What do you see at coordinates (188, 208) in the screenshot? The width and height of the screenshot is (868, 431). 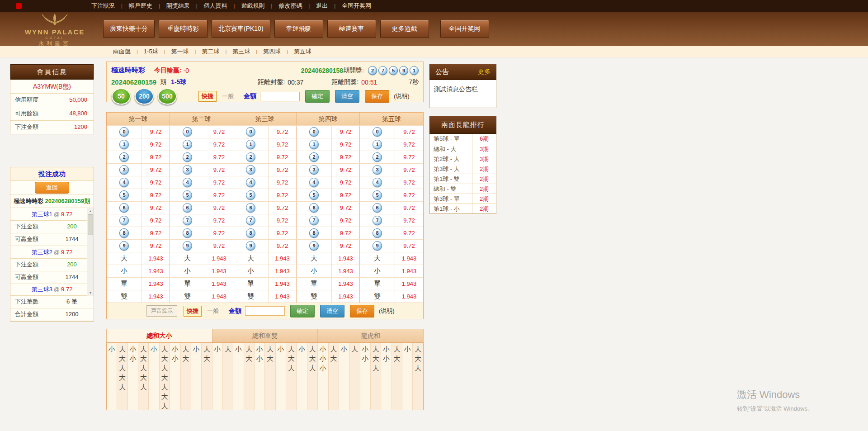 I see `bet-cell-ball-6-col2: 6` at bounding box center [188, 208].